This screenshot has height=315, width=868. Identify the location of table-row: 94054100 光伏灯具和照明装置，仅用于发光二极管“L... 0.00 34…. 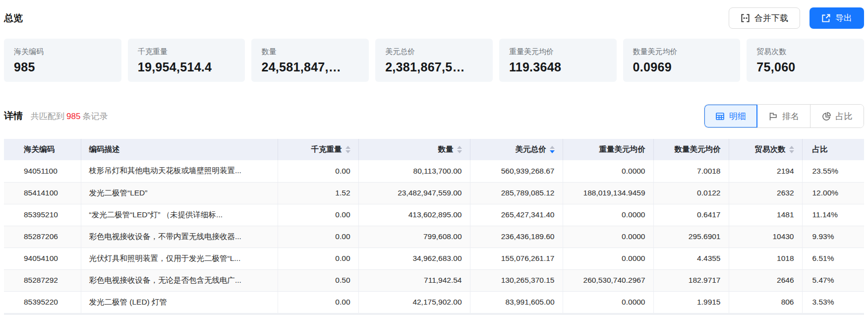
(434, 258).